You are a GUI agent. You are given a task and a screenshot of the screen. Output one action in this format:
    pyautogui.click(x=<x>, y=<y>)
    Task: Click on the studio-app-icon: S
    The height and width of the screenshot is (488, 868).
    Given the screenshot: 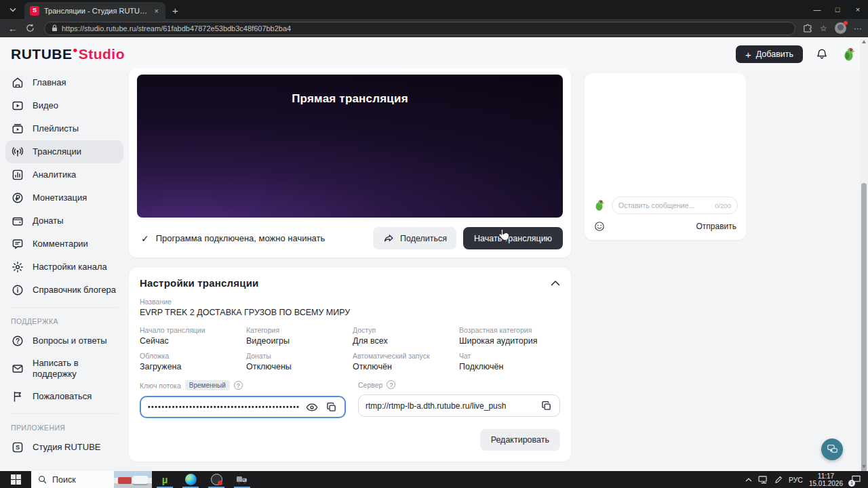 What is the action you would take?
    pyautogui.click(x=18, y=447)
    